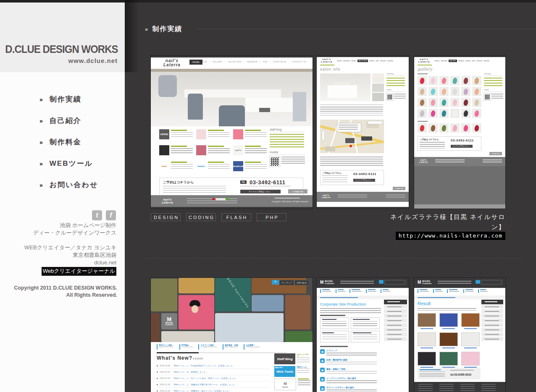 The height and width of the screenshot is (392, 536). What do you see at coordinates (213, 390) in the screenshot?
I see `news-row: 2009.12.18 「Webツール」に「画像拡大・縮小ツール」を追加しました。` at bounding box center [213, 390].